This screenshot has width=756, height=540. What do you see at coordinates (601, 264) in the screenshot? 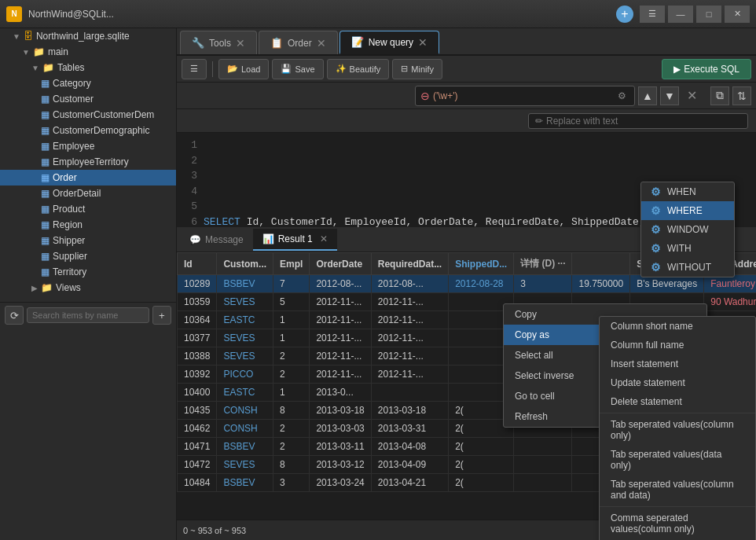
I see `col-freight` at bounding box center [601, 264].